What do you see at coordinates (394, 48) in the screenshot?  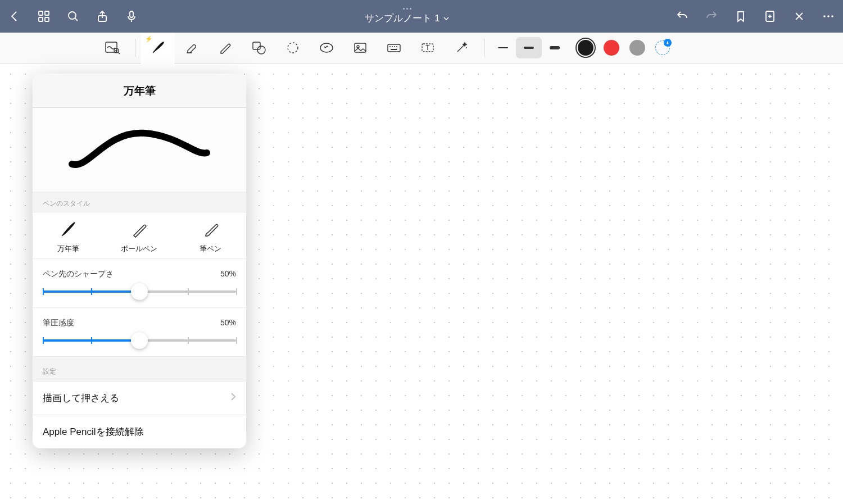 I see `keyboard-tool` at bounding box center [394, 48].